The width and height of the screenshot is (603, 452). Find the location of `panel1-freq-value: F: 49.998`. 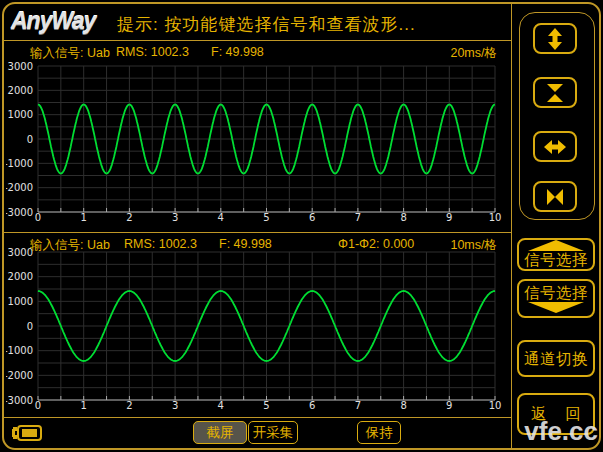

panel1-freq-value: F: 49.998 is located at coordinates (238, 52).